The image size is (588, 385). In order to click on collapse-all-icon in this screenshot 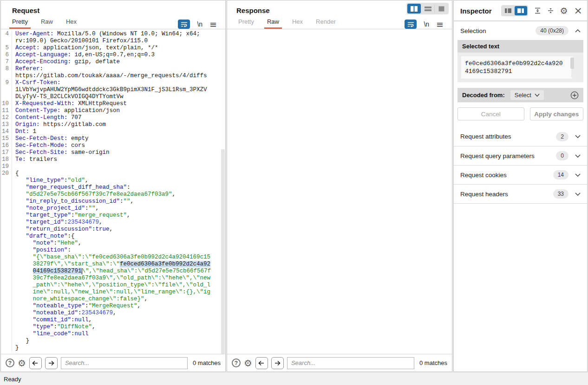, I will do `click(551, 11)`.